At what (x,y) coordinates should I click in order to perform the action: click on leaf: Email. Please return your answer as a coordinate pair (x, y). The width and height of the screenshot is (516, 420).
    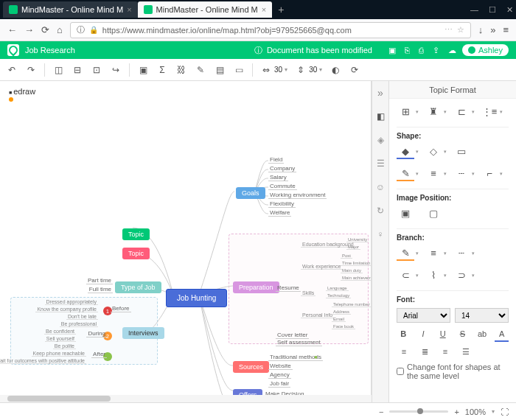
    Looking at the image, I should click on (339, 320).